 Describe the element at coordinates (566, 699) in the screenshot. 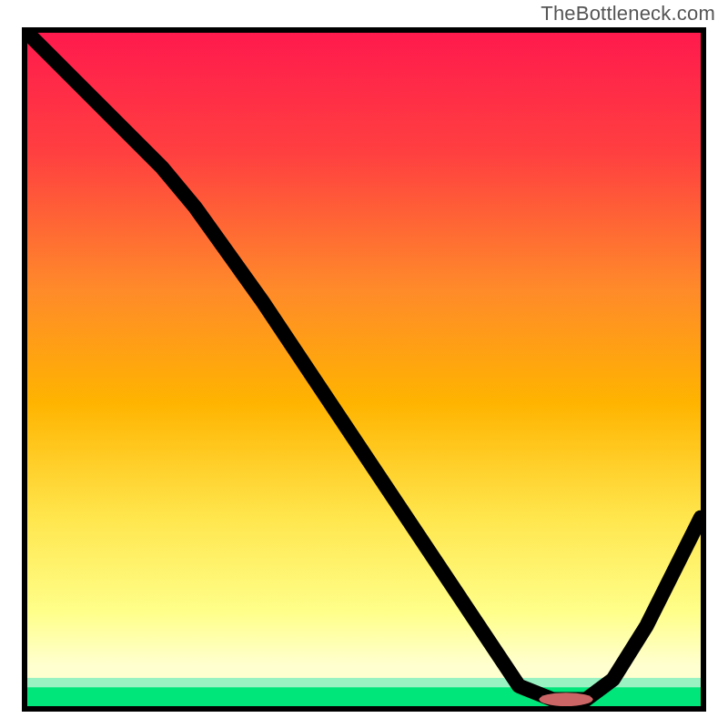

I see `minimum-marker` at that location.